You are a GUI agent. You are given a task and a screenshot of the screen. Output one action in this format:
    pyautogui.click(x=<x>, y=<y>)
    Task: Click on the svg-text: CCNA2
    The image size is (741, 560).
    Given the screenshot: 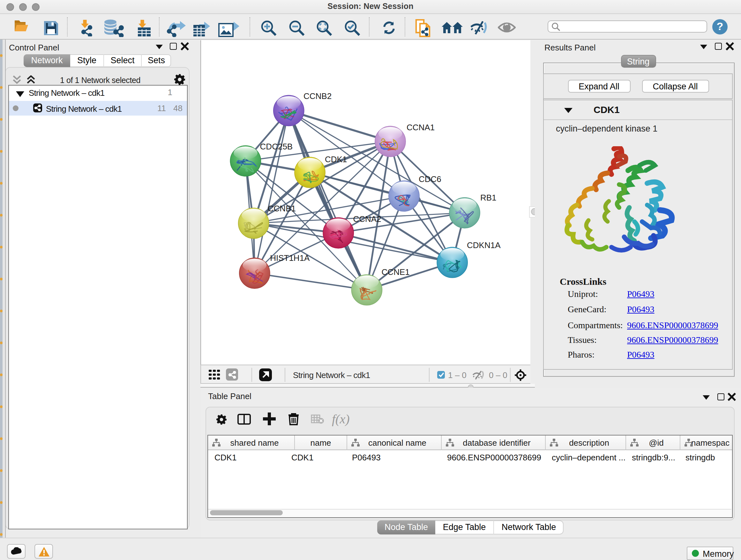 What is the action you would take?
    pyautogui.click(x=367, y=219)
    